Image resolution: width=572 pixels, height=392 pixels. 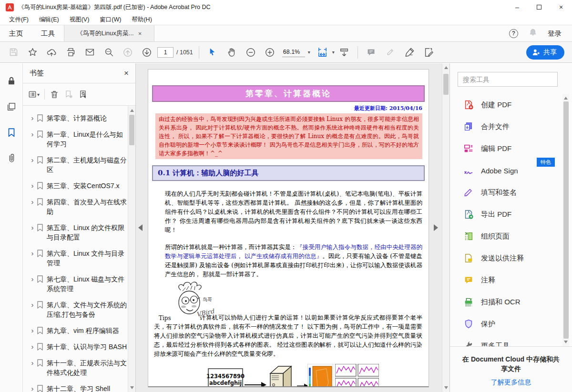 What do you see at coordinates (506, 236) in the screenshot?
I see `tool-organize-pages: 组织页面` at bounding box center [506, 236].